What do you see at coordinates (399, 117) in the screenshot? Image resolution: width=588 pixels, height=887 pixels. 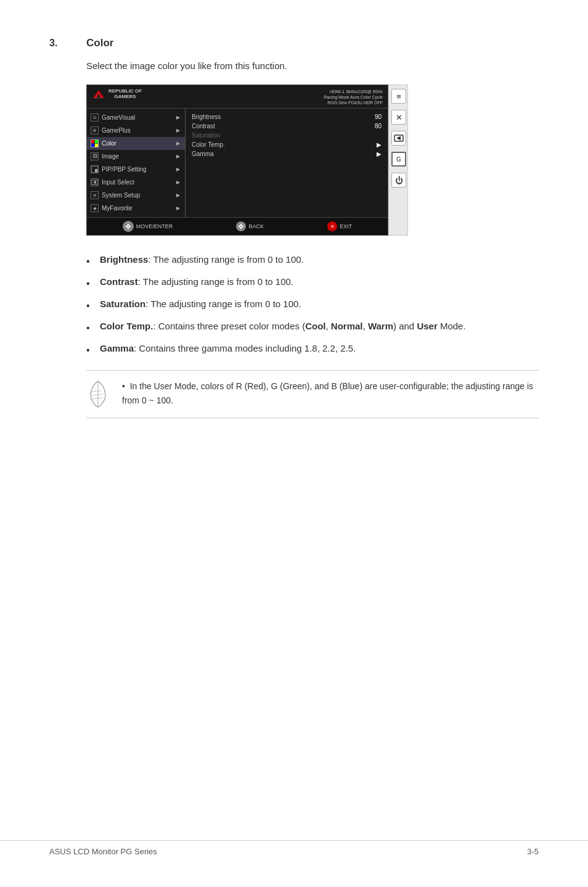 I see `side-btn-close: ✕` at bounding box center [399, 117].